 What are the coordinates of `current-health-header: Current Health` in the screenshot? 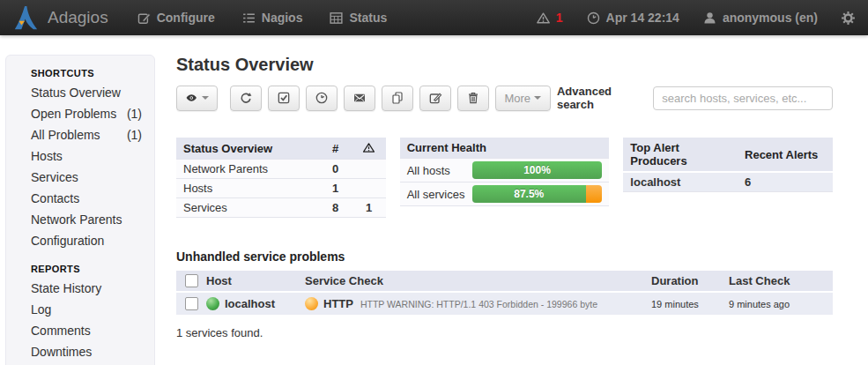 It's located at (505, 148).